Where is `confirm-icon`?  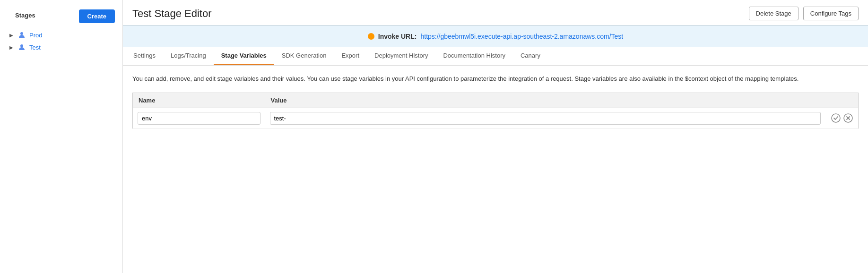 confirm-icon is located at coordinates (836, 118).